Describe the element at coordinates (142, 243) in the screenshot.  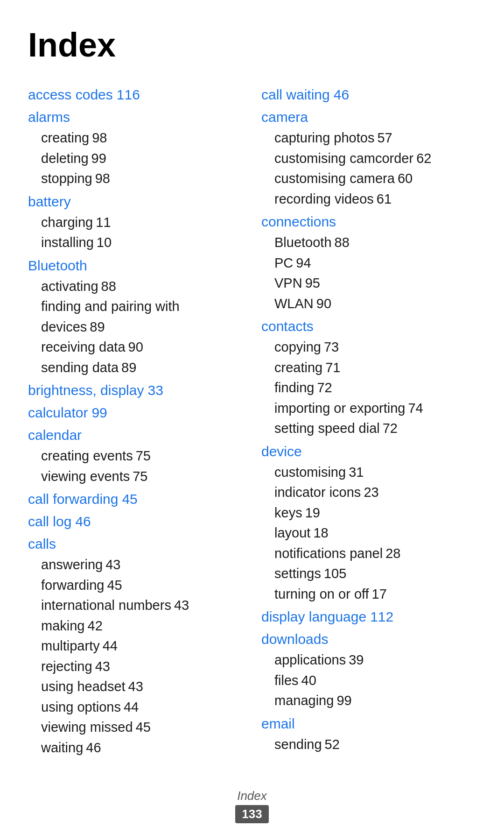
I see `sub-entry: installing10` at that location.